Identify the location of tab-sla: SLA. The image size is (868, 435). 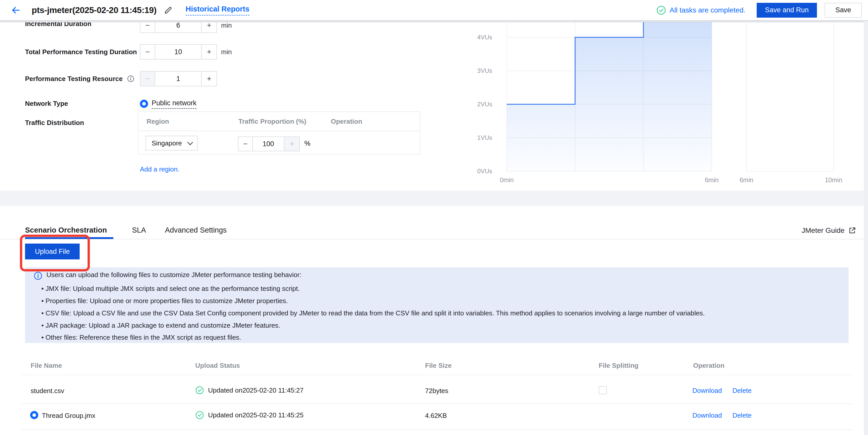
(139, 230).